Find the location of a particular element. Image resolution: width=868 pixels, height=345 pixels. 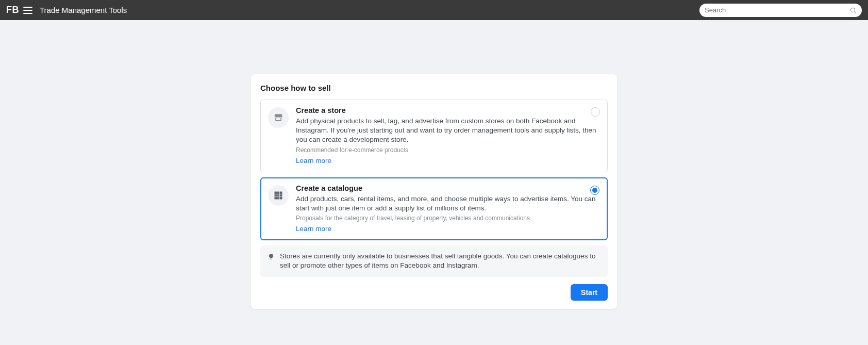

lightbulb-icon is located at coordinates (271, 257).